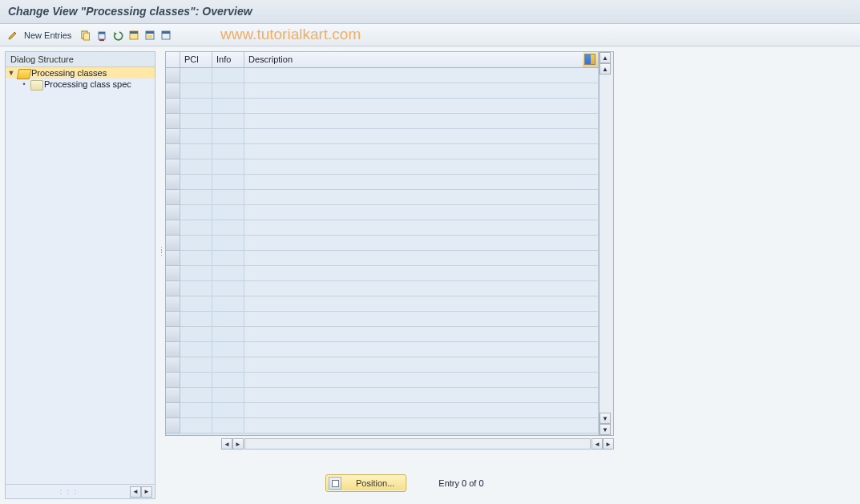 The width and height of the screenshot is (860, 504). I want to click on toggle-change-icon, so click(13, 35).